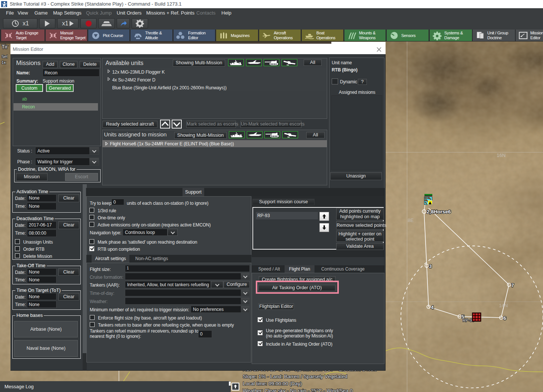 This screenshot has height=392, width=543. Describe the element at coordinates (272, 383) in the screenshot. I see `svg-text: Local time: 09:00:00 (Day)` at that location.